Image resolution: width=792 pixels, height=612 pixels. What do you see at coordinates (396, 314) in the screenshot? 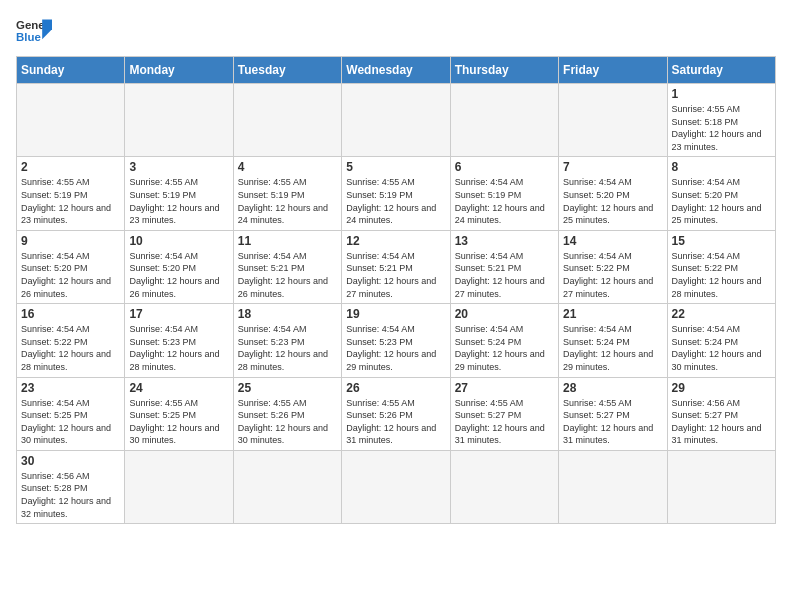
I see `day-number: 19` at bounding box center [396, 314].